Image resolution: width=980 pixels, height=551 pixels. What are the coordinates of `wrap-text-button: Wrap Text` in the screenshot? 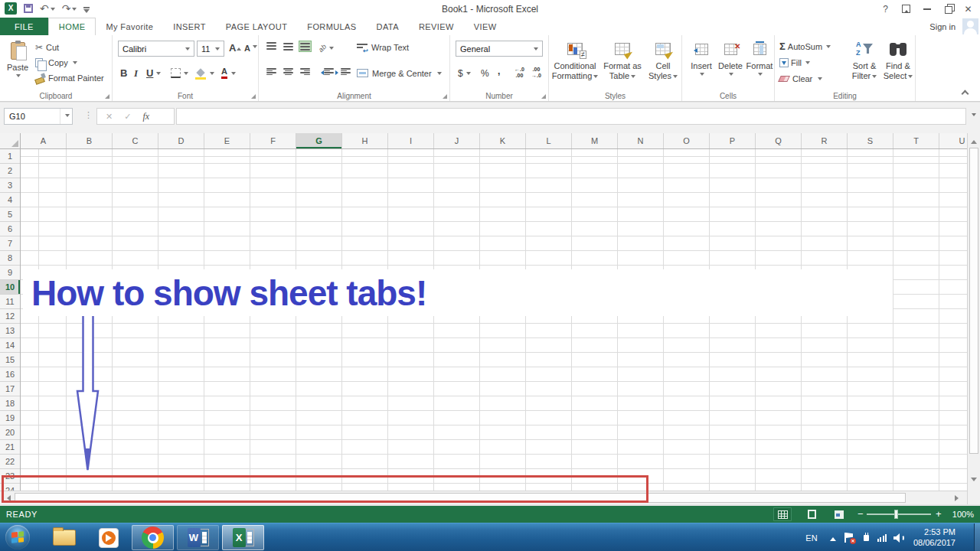 It's located at (383, 47).